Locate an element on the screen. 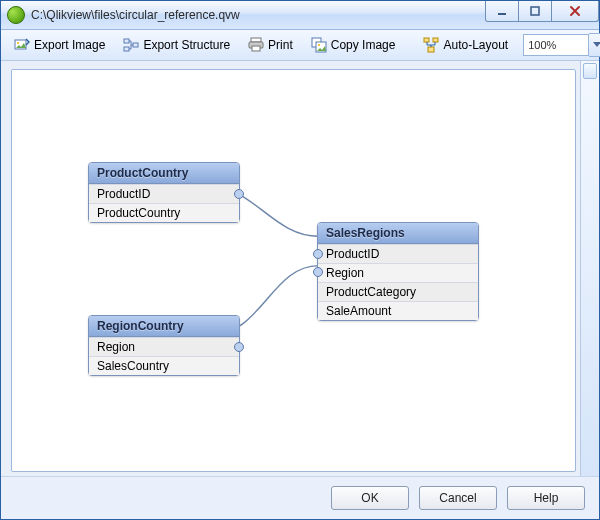 The width and height of the screenshot is (600, 520). export-image-label: Export Image is located at coordinates (70, 45).